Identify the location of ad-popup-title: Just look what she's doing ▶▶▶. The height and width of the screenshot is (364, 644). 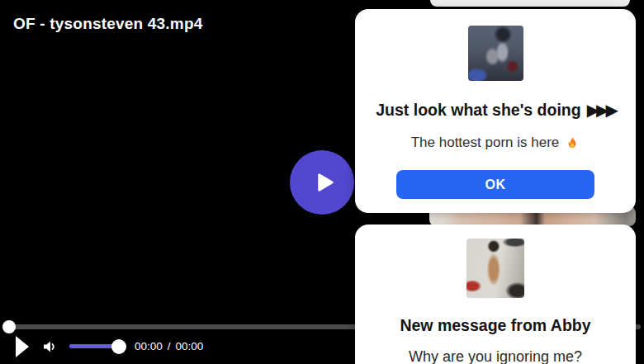
(495, 110).